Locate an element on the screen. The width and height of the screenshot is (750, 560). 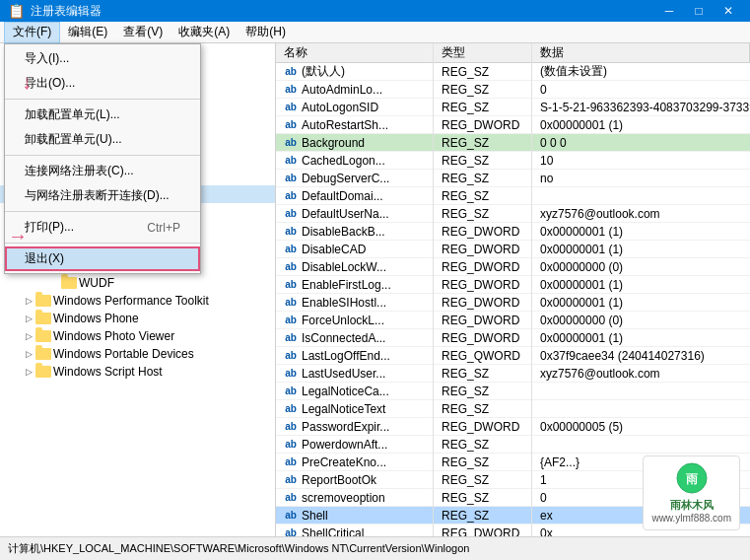
menu-view: 查看(V) is located at coordinates (143, 33).